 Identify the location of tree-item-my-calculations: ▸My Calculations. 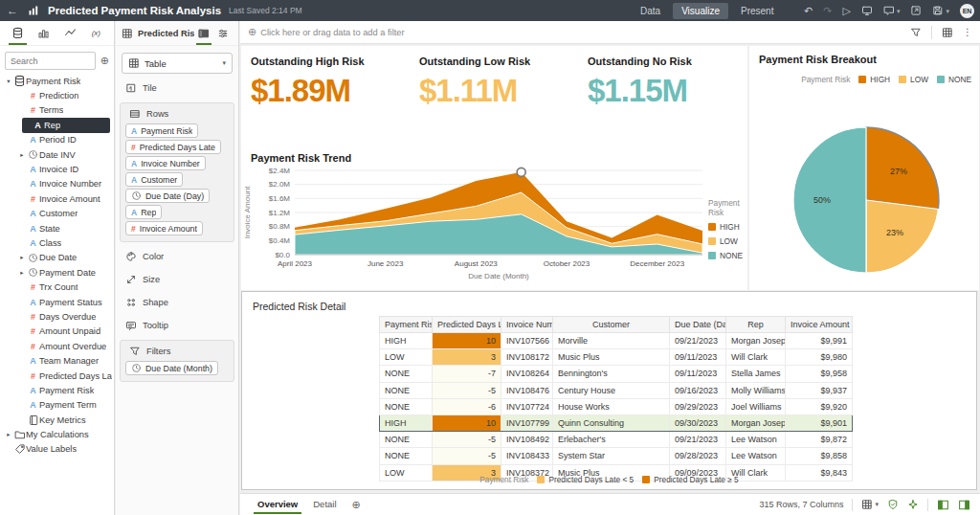
(57, 435).